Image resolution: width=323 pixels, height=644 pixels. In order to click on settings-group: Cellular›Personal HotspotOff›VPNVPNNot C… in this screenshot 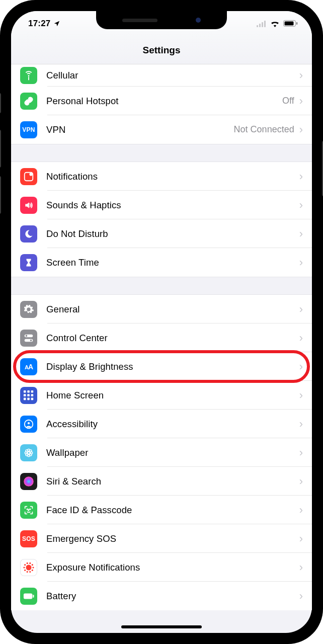, I will do `click(162, 104)`.